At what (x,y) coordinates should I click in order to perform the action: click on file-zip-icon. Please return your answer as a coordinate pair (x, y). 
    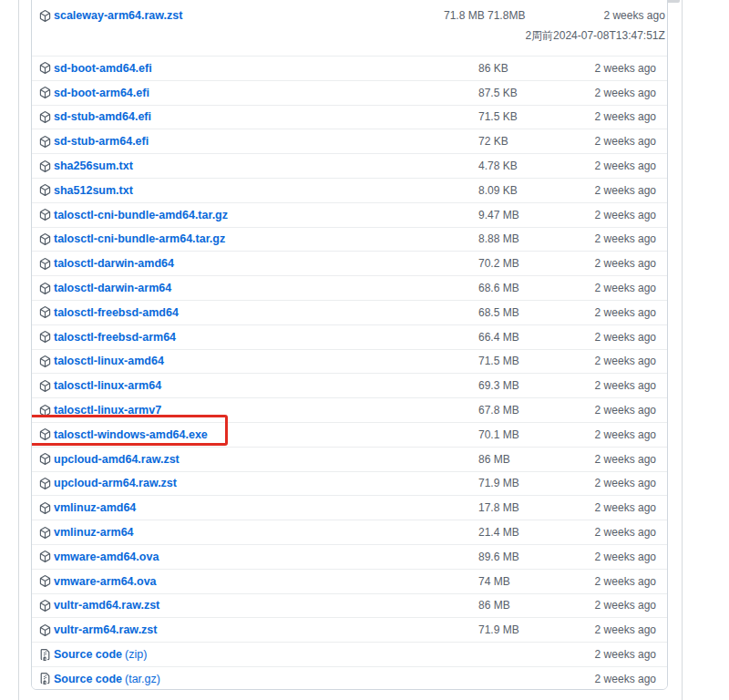
    Looking at the image, I should click on (46, 654).